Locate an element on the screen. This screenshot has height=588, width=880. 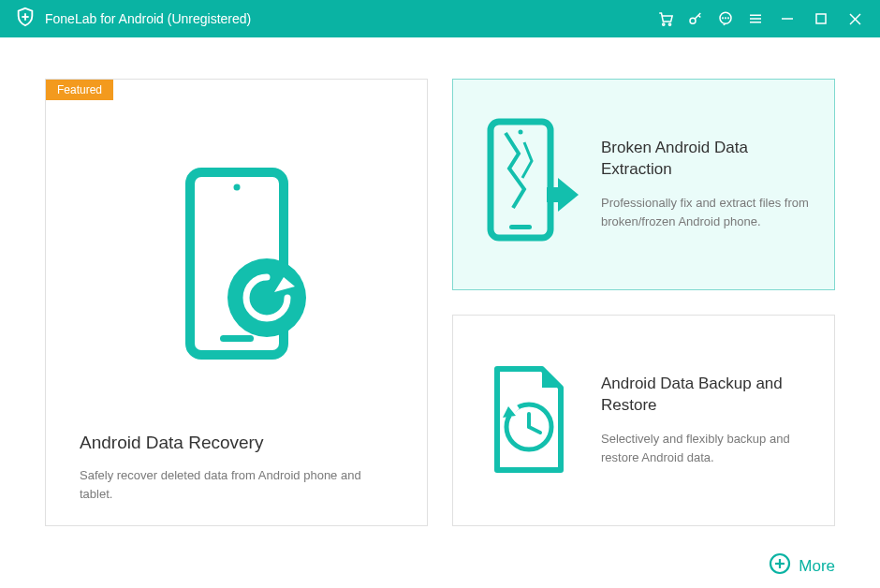
more-link: More is located at coordinates (801, 566).